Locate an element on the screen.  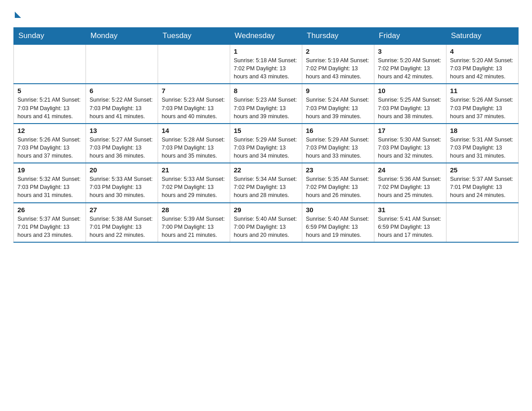
day-info: Sunrise: 5:20 AM Sunset: 7:03 PM Dayligh… is located at coordinates (482, 68).